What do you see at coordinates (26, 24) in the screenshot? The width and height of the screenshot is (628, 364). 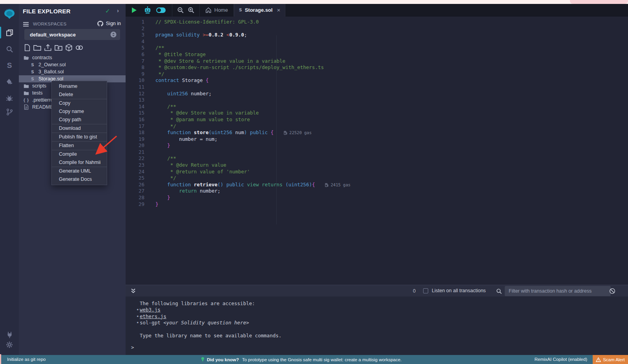 I see `hamburger-icon` at bounding box center [26, 24].